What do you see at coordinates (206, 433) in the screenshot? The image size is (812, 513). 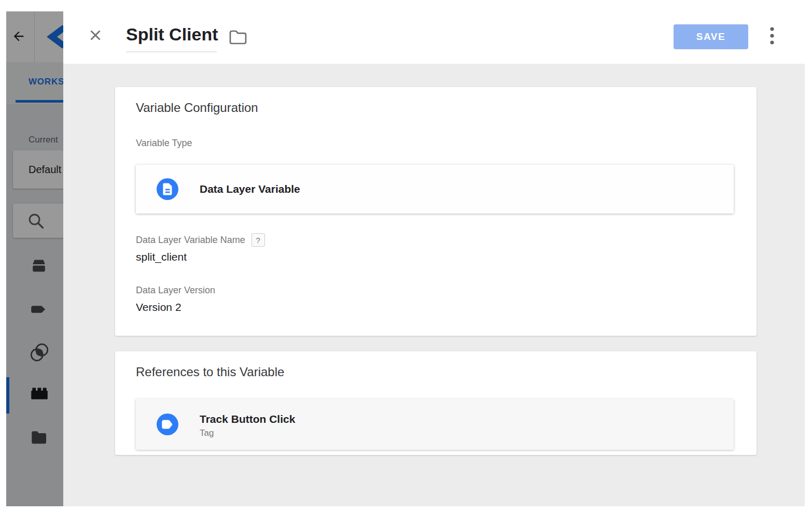 I see `reference-type: Tag` at bounding box center [206, 433].